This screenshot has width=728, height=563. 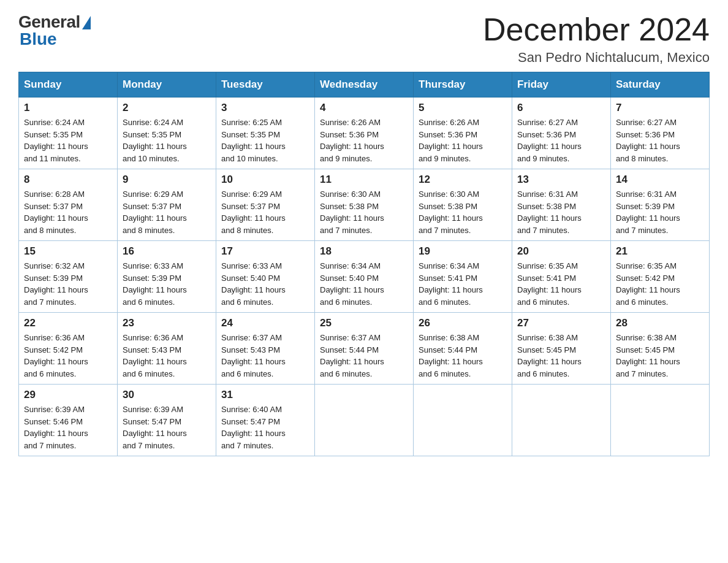 What do you see at coordinates (561, 180) in the screenshot?
I see `day-number: 13` at bounding box center [561, 180].